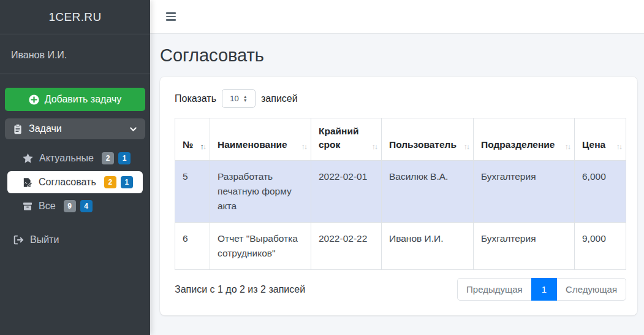 Image resolution: width=644 pixels, height=335 pixels. Describe the element at coordinates (347, 191) in the screenshot. I see `cell-deadline: 2022-02-01` at that location.